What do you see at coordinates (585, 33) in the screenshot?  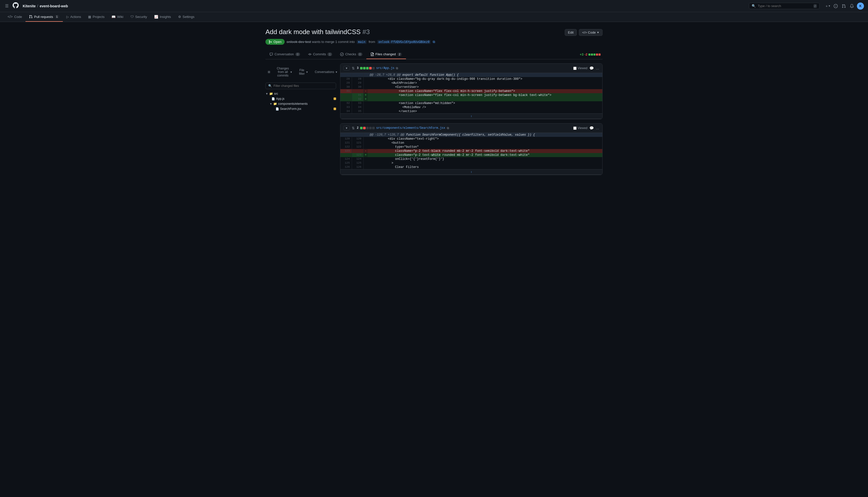 I see `code-bracket-icon: </>` at bounding box center [585, 33].